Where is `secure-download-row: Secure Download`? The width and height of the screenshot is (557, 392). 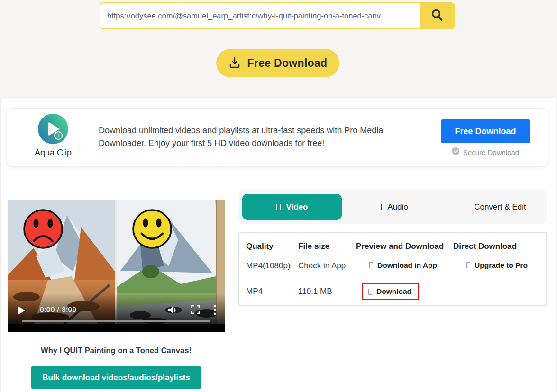 secure-download-row: Secure Download is located at coordinates (485, 152).